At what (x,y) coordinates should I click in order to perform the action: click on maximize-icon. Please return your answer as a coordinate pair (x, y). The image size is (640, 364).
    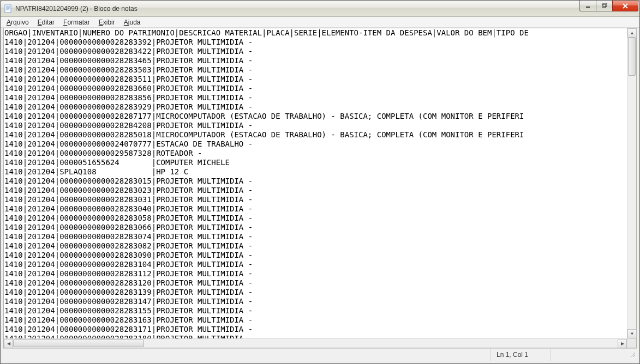
    Looking at the image, I should click on (605, 6).